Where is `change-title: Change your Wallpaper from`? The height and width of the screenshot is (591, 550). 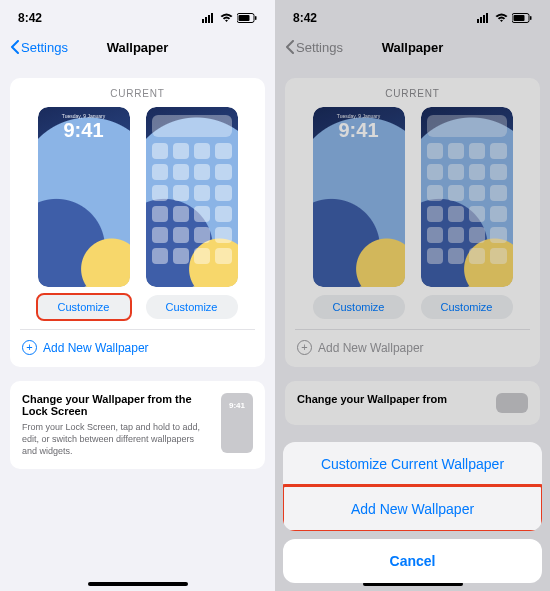 change-title: Change your Wallpaper from is located at coordinates (390, 399).